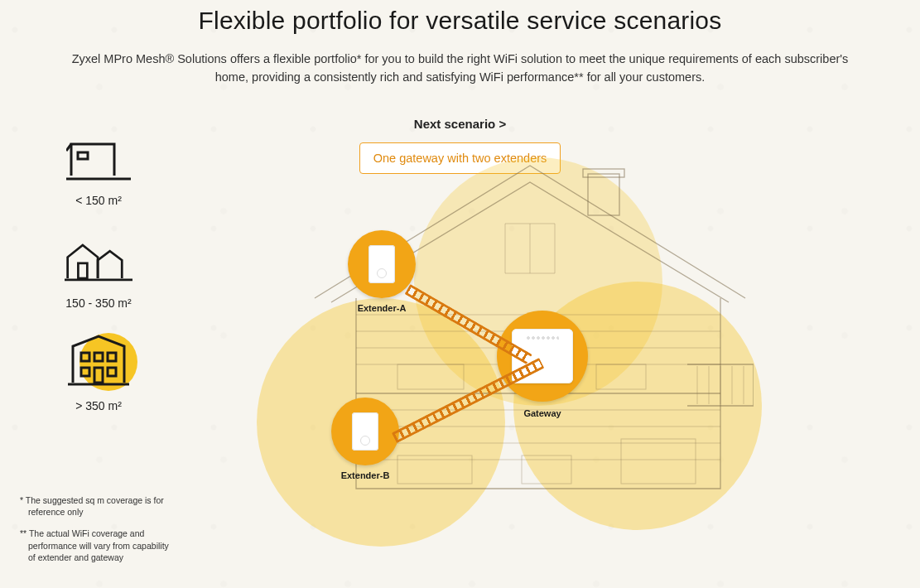 The height and width of the screenshot is (588, 920). Describe the element at coordinates (382, 272) in the screenshot. I see `device-extender-a: Extender-A` at that location.